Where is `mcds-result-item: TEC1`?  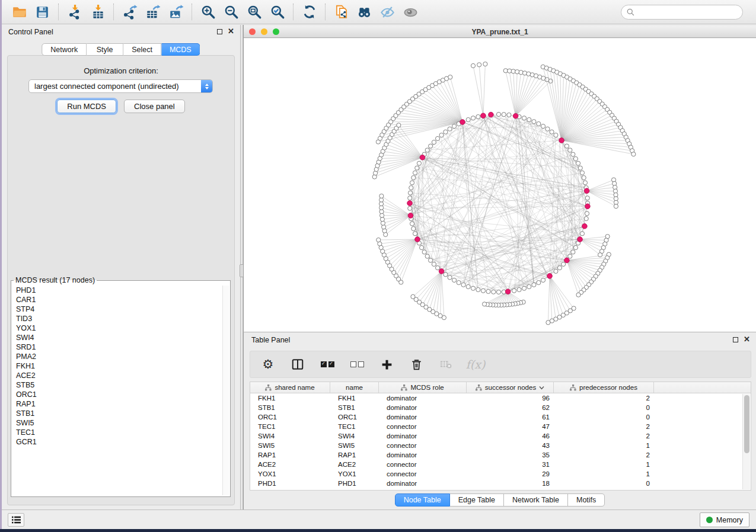
mcds-result-item: TEC1 is located at coordinates (119, 432).